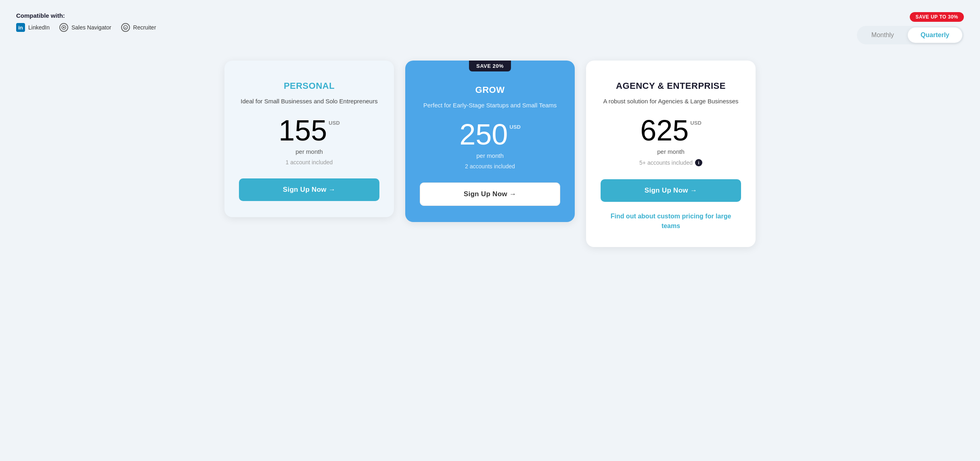 The image size is (980, 461). I want to click on platform-recruiter-label: Recruiter, so click(144, 27).